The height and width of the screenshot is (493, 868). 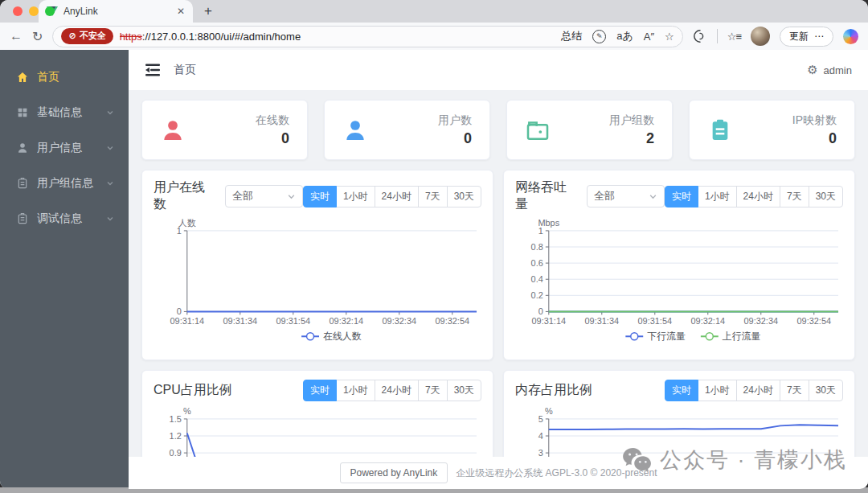 I want to click on collapse-menu-icon, so click(x=153, y=70).